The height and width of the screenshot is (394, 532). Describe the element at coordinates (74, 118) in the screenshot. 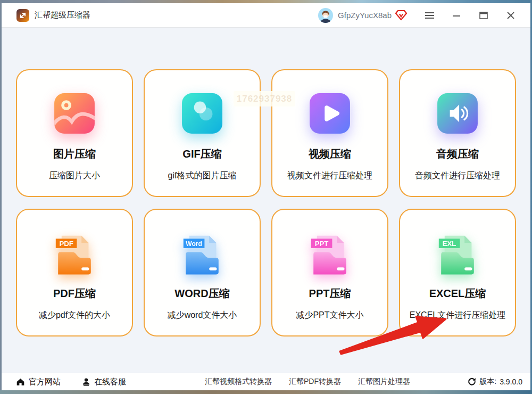

I see `image-compress-icon` at that location.